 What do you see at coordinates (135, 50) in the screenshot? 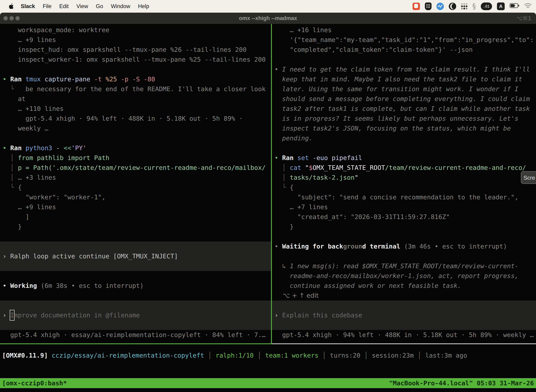
I see `terminal-line: inspect_hud: omx sparkshell --tmux-pane …` at bounding box center [135, 50].